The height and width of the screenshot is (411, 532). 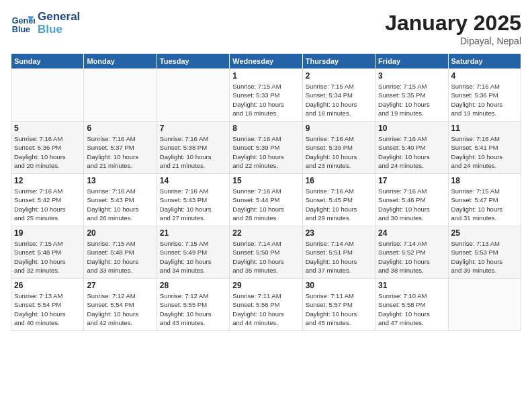 What do you see at coordinates (47, 285) in the screenshot?
I see `day-number: 26` at bounding box center [47, 285].